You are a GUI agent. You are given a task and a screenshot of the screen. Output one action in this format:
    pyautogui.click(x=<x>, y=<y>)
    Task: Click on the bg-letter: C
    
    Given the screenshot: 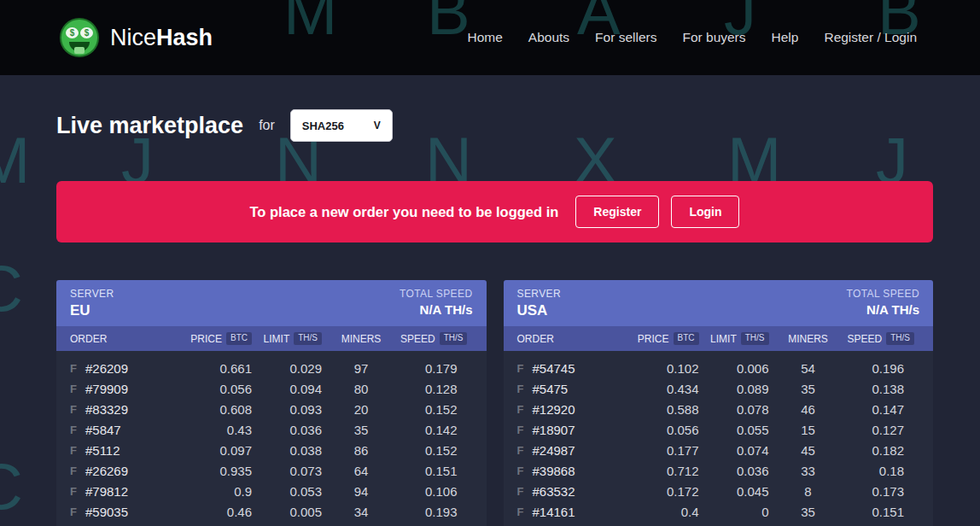 What is the action you would take?
    pyautogui.click(x=12, y=487)
    